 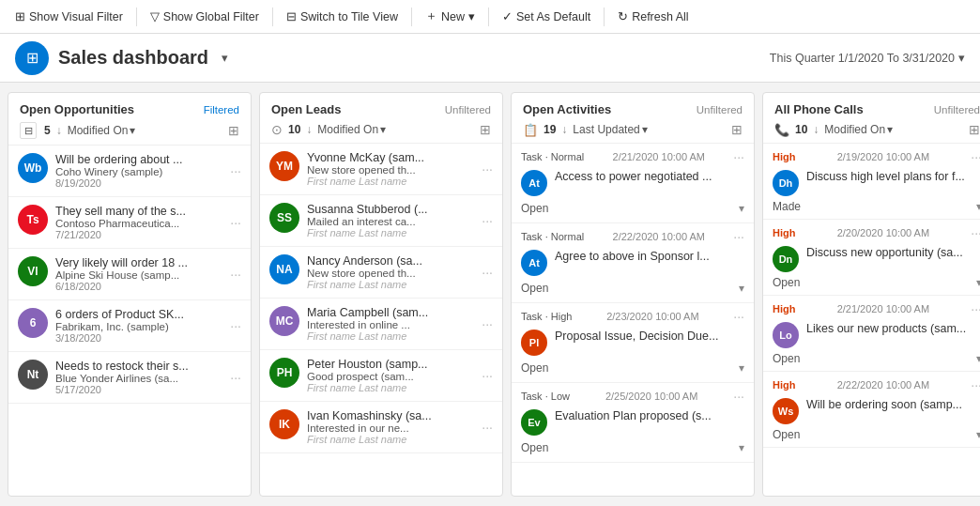 I want to click on lead-more-1: ···, so click(x=487, y=169).